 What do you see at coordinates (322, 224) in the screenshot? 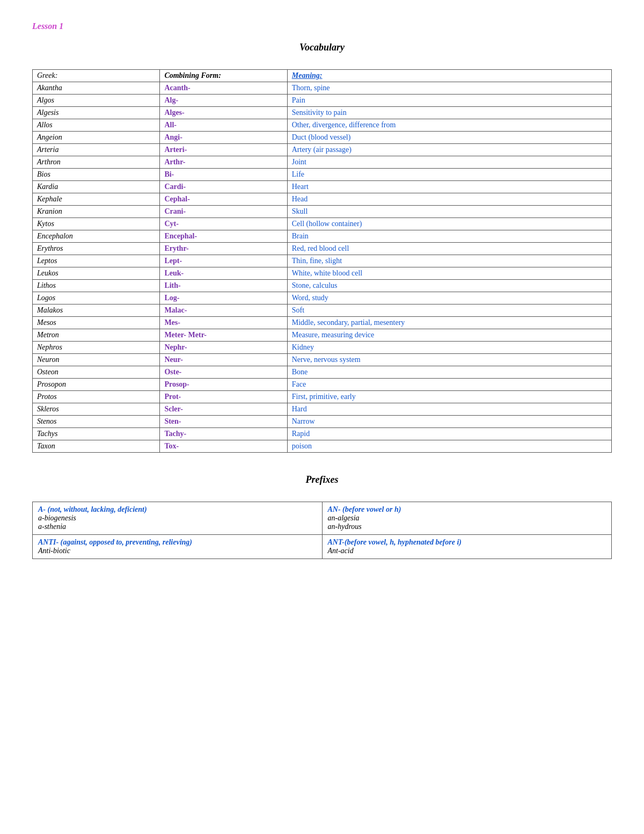
I see `table-row: KytosCyt-Cell (hollow container)` at bounding box center [322, 224].